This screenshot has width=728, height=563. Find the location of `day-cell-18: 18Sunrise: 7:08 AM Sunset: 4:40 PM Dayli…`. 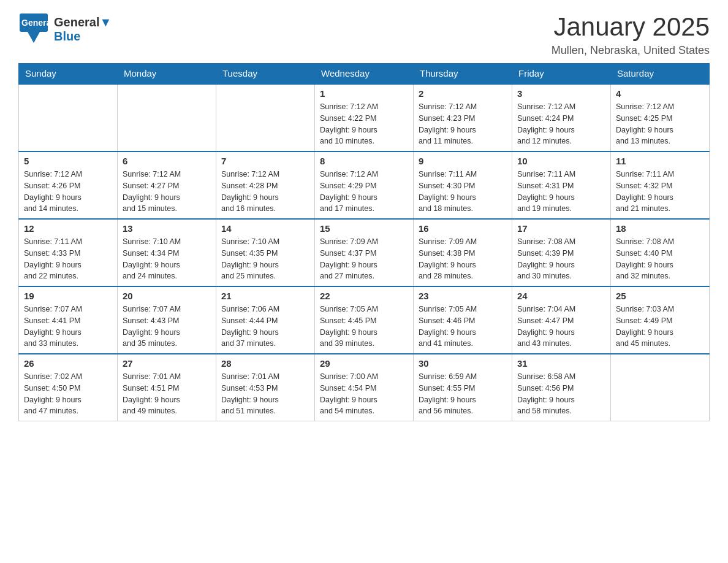

day-cell-18: 18Sunrise: 7:08 AM Sunset: 4:40 PM Dayli… is located at coordinates (661, 253).